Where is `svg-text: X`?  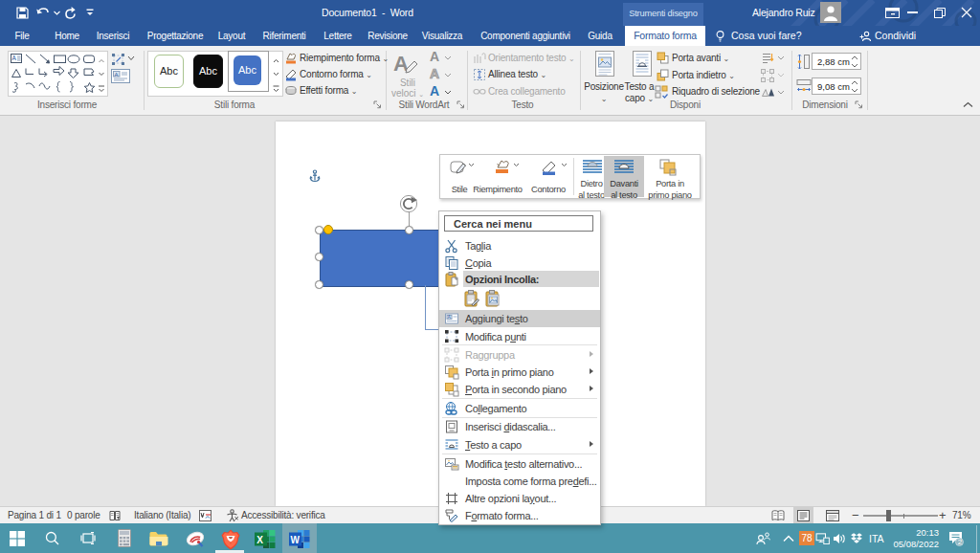
svg-text: X is located at coordinates (260, 540).